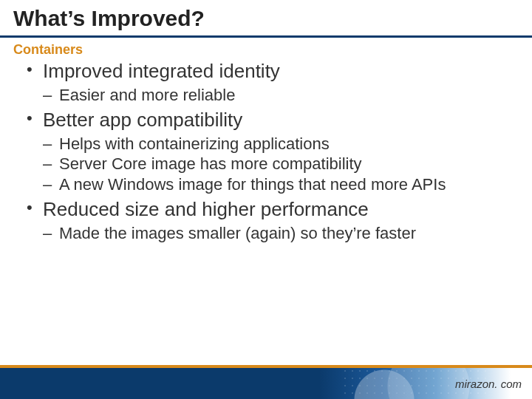  What do you see at coordinates (205, 209) in the screenshot?
I see `bullet-text: Reduced size and higher performance` at bounding box center [205, 209].